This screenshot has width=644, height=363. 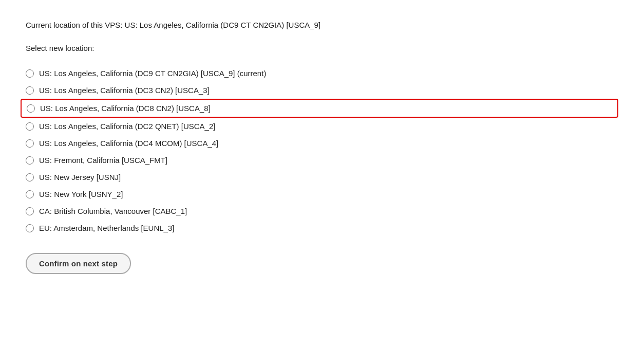 I want to click on location-label-uscafmt: US: Fremont, California [USCA_FMT], so click(x=103, y=160).